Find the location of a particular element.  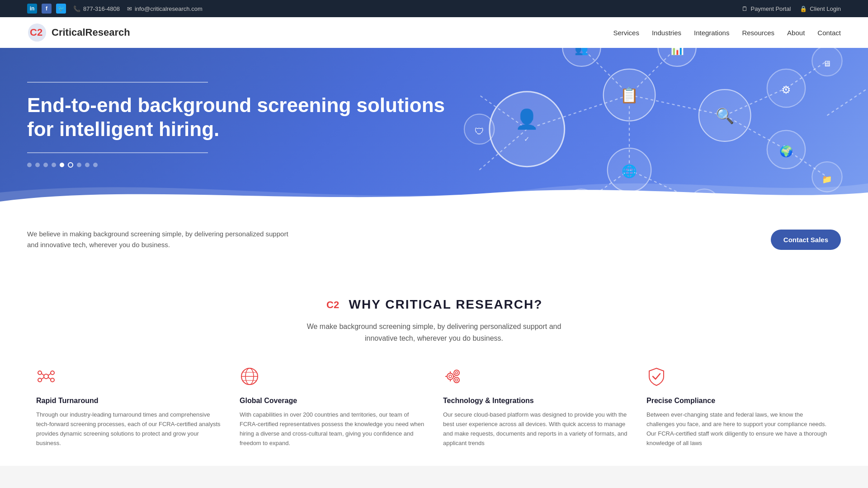

compliance-icon is located at coordinates (739, 379).